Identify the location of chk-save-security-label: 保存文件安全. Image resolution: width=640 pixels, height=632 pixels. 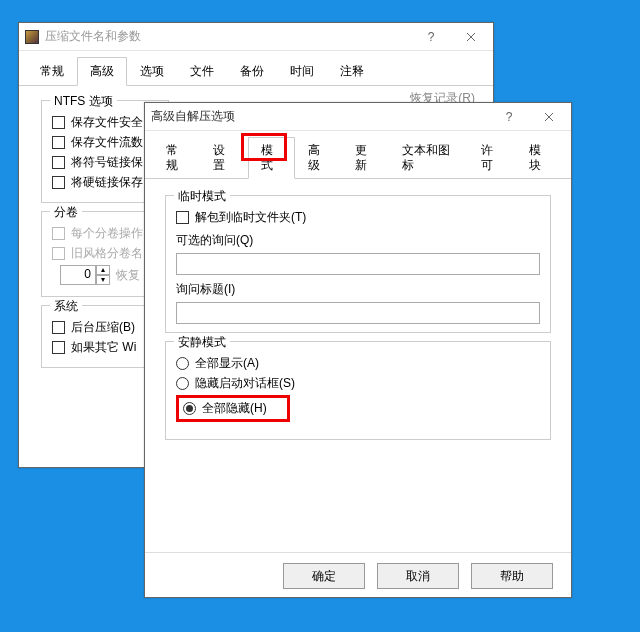
(107, 122).